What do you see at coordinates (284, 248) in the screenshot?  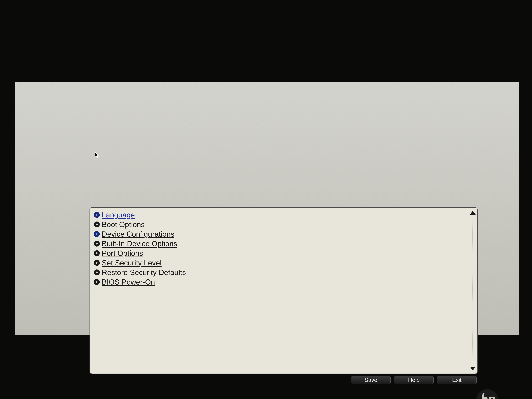 I see `menu-list: Language Boot Options Device Configurati…` at bounding box center [284, 248].